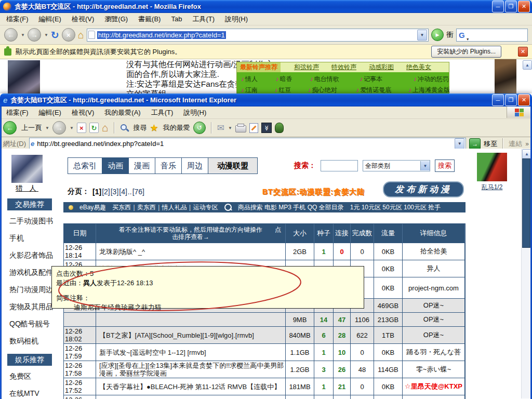 The width and height of the screenshot is (532, 399). Describe the element at coordinates (191, 251) in the screenshot. I see `cell-title: 龙珠剧场版^ _^` at that location.